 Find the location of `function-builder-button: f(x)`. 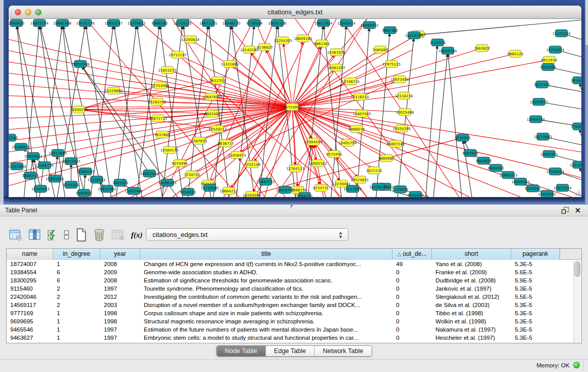

function-builder-button: f(x) is located at coordinates (137, 235).